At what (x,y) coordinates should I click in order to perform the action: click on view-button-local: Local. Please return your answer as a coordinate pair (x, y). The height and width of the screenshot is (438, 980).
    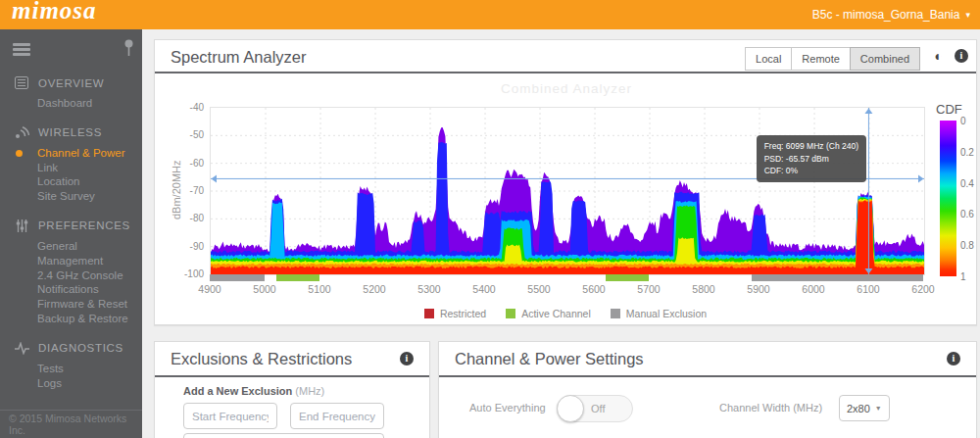
    Looking at the image, I should click on (768, 59).